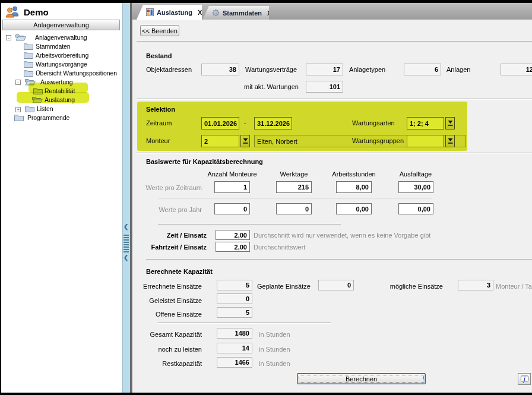 Image resolution: width=532 pixels, height=395 pixels. I want to click on jahr-werktage-input: 0, so click(294, 209).